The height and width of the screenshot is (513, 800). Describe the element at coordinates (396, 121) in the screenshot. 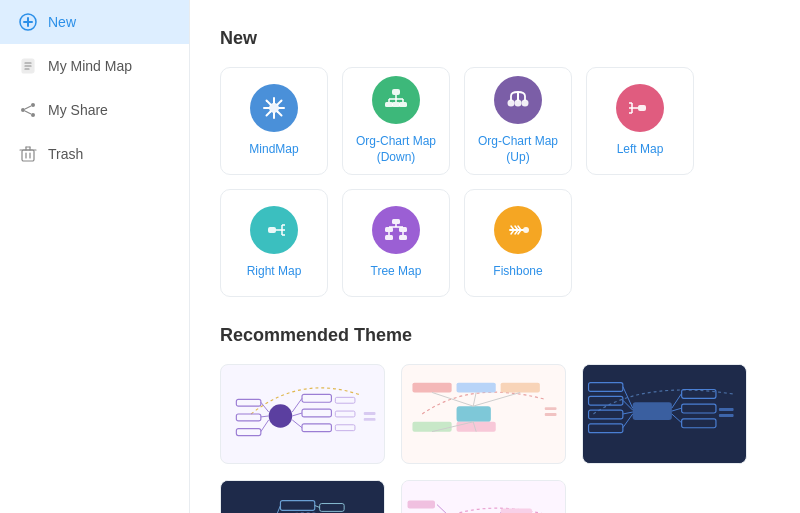

I see `map-card-org-down: Org-Chart Map(Down)` at that location.